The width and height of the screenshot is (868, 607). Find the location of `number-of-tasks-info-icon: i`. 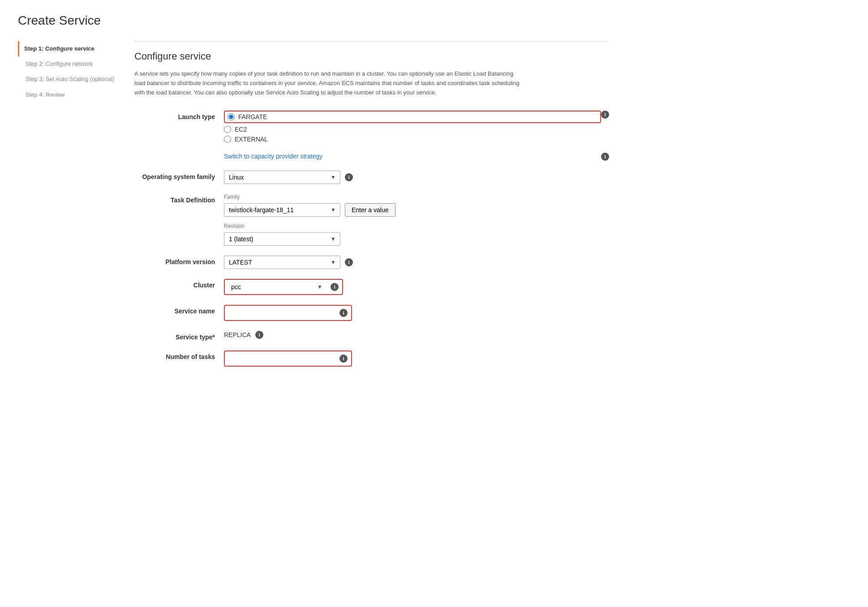

number-of-tasks-info-icon: i is located at coordinates (344, 359).